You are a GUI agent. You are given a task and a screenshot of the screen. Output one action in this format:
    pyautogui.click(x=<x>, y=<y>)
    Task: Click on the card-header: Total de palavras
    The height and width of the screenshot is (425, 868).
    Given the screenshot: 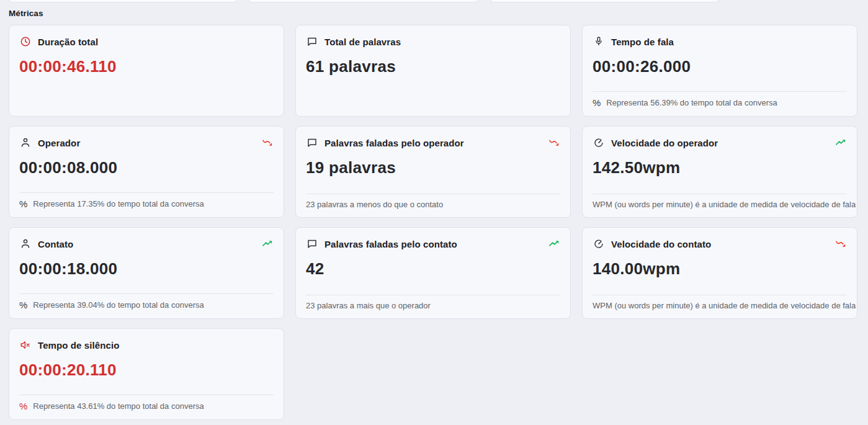 What is the action you would take?
    pyautogui.click(x=433, y=42)
    